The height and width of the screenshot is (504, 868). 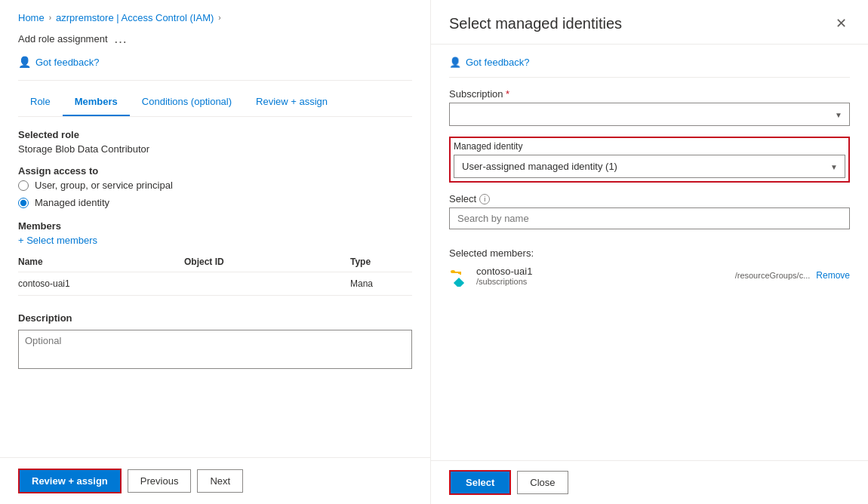 What do you see at coordinates (220, 481) in the screenshot?
I see `next-button: Next` at bounding box center [220, 481].